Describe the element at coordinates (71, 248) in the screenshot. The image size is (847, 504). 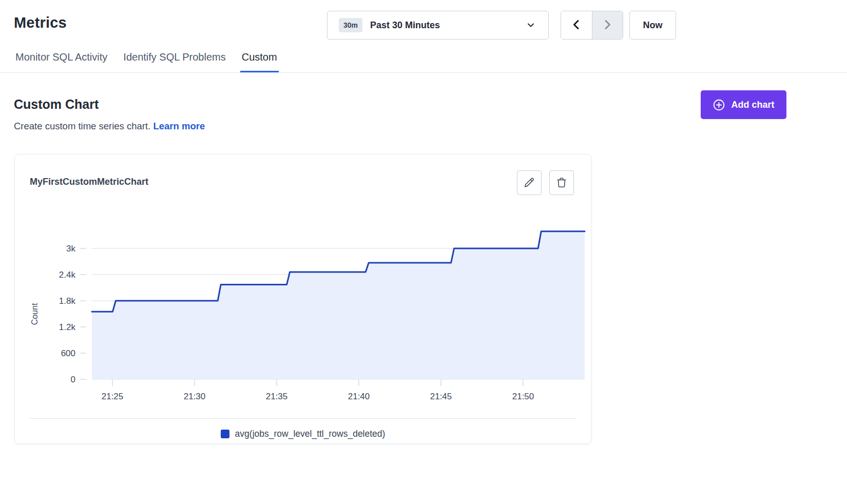
I see `svg-text: 3k` at that location.